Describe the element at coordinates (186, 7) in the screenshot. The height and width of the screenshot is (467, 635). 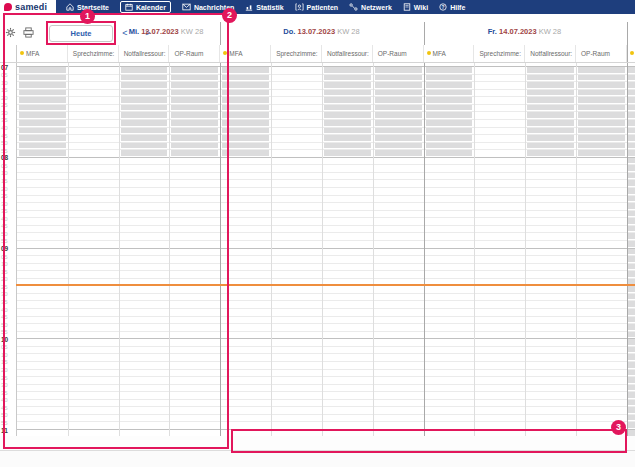
I see `envelope-icon` at that location.